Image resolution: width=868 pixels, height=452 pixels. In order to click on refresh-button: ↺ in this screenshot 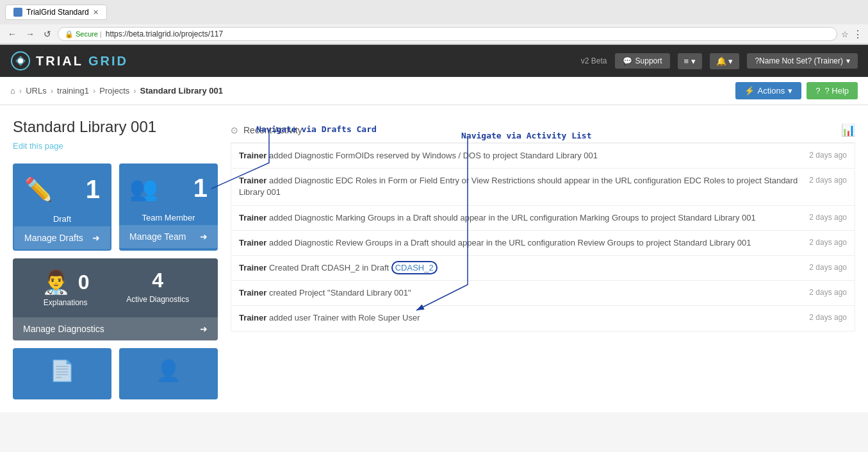, I will do `click(47, 34)`.